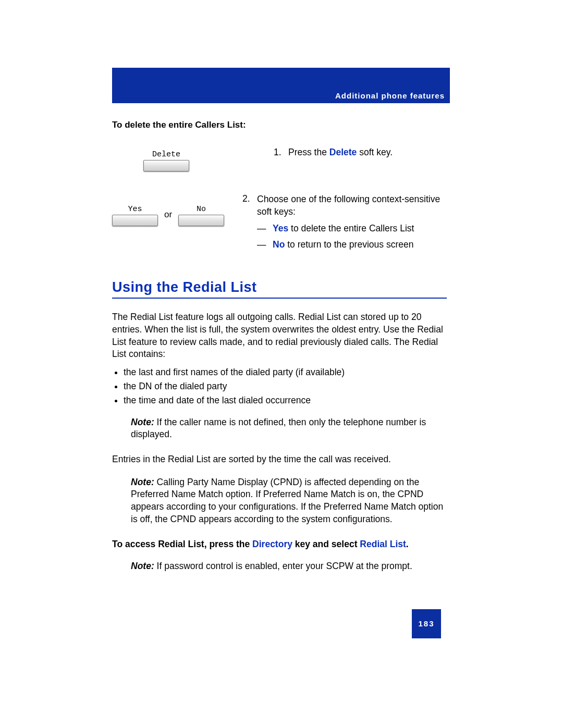 The image size is (563, 728). Describe the element at coordinates (280, 228) in the screenshot. I see `yes-keyword: Yes` at that location.